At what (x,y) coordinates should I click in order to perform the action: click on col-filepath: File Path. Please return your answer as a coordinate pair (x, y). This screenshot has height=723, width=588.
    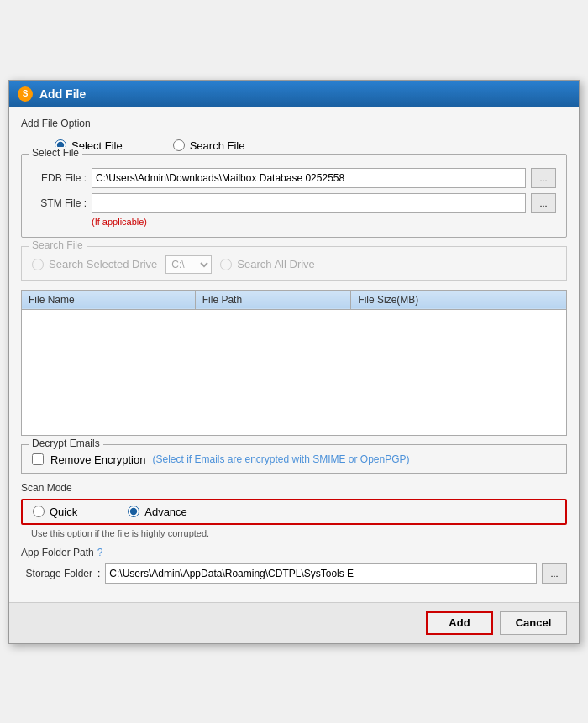
    Looking at the image, I should click on (273, 299).